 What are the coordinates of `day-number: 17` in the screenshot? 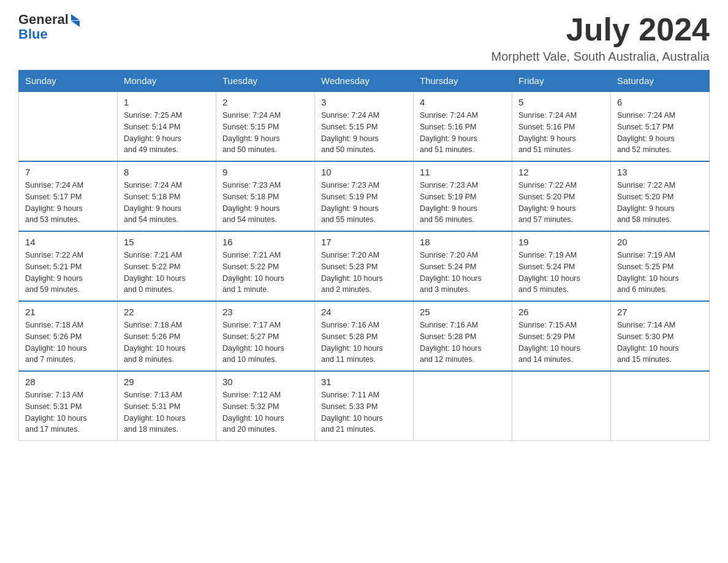 It's located at (364, 242).